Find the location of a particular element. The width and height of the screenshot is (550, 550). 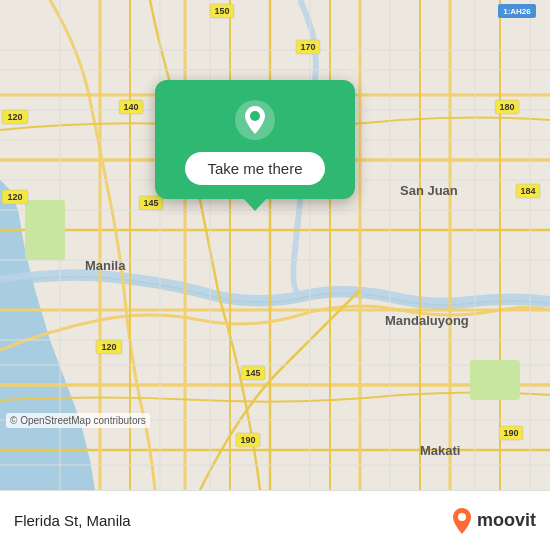

svg-text: Mandaluyong is located at coordinates (427, 320).